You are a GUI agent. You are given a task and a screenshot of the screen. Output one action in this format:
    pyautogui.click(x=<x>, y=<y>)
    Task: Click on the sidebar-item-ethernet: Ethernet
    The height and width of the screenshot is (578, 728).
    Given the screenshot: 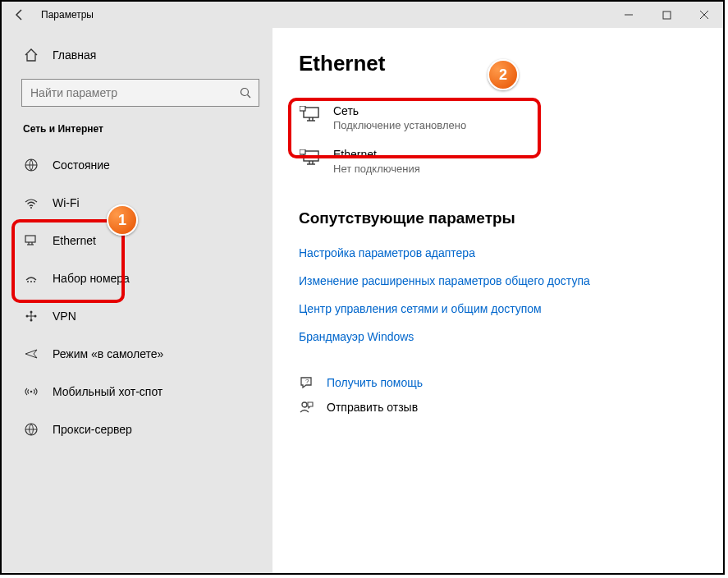 What is the action you would take?
    pyautogui.click(x=137, y=241)
    